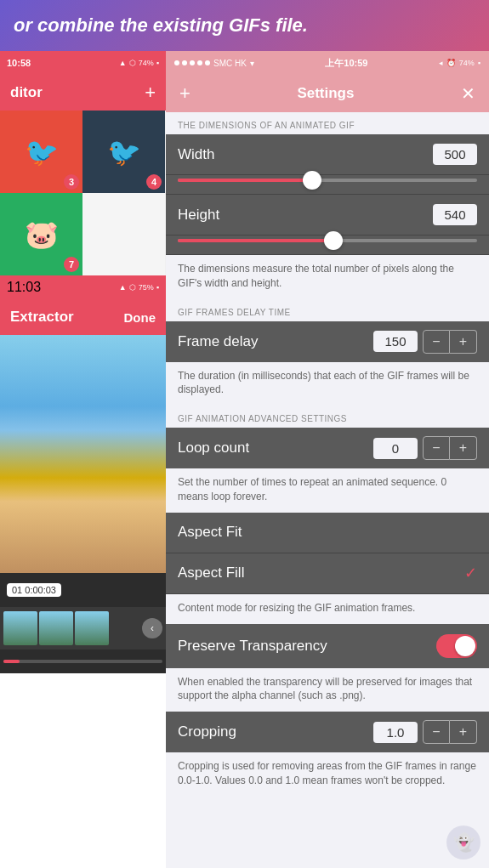  I want to click on frame-delay-value: 150, so click(395, 342).